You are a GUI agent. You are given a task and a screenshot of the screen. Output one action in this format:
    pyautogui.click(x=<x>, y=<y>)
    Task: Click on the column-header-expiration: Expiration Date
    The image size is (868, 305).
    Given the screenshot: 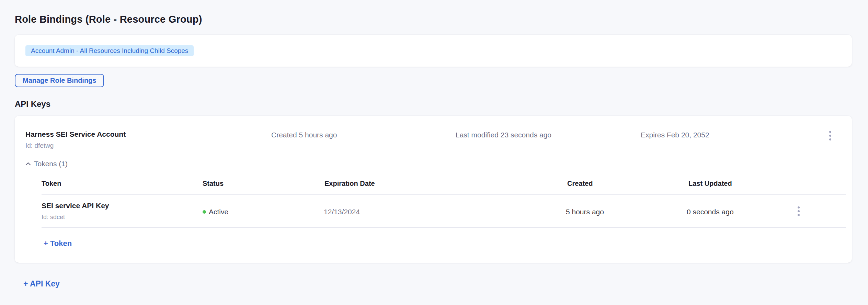 What is the action you would take?
    pyautogui.click(x=350, y=183)
    